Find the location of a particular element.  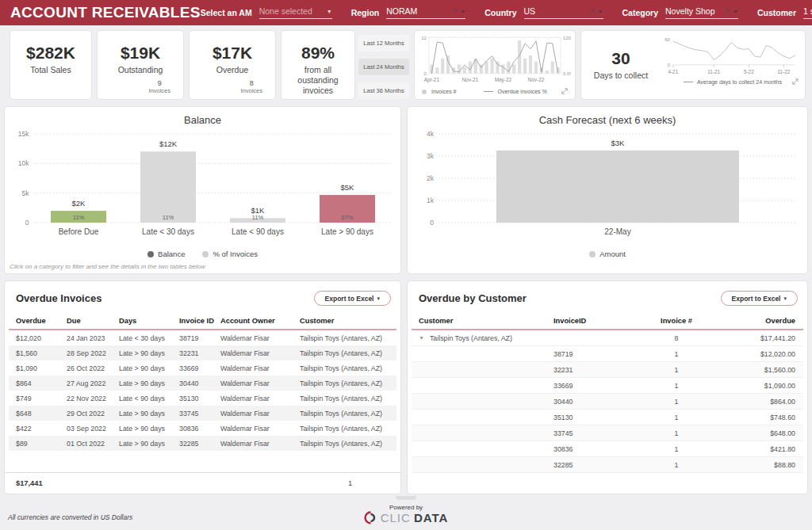

kpi-days-to-collect: 30 Days to collect 6004-2111-215-2211-22… is located at coordinates (693, 65).